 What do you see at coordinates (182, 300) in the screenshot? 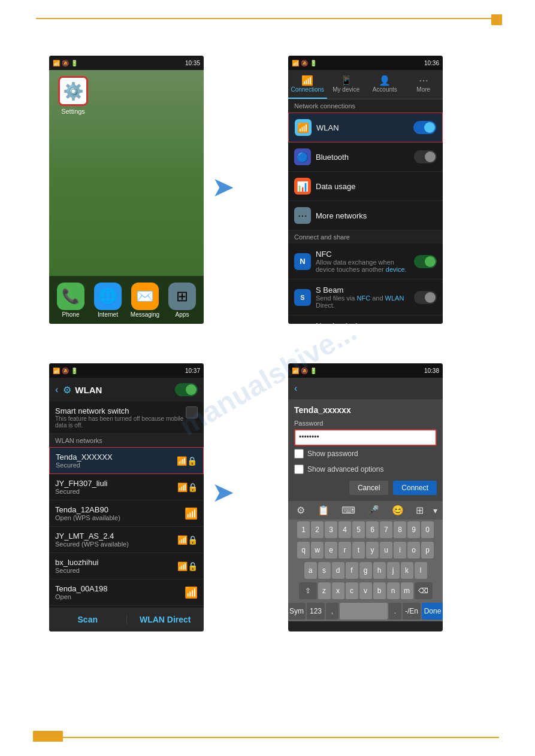
I see `apps-app: ⊞ Apps` at bounding box center [182, 300].